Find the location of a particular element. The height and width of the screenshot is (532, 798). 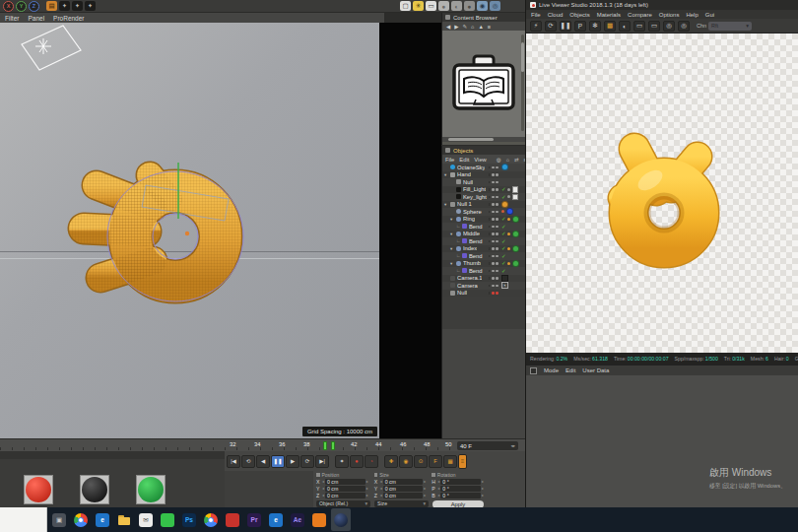

taskbar-premiere: Pr is located at coordinates (254, 520).